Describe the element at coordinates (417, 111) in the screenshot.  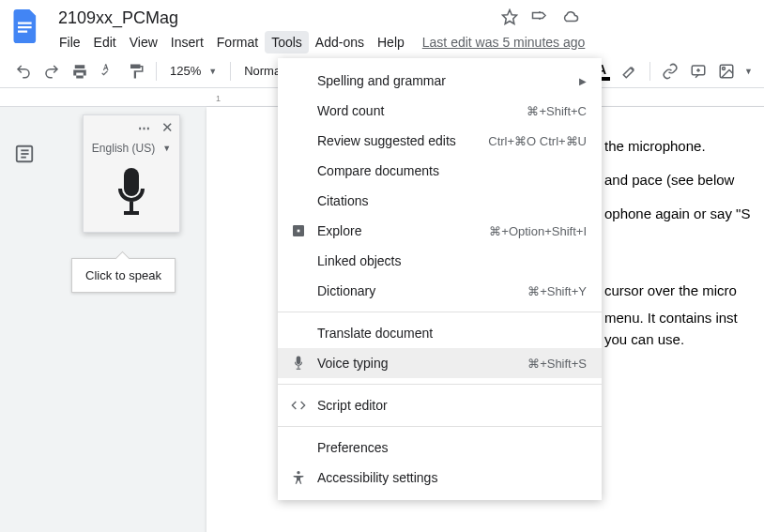
I see `menu-item-label: Word count` at that location.